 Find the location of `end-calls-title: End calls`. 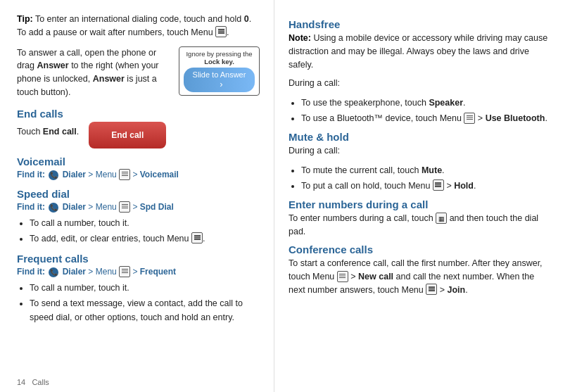

end-calls-title: End calls is located at coordinates (138, 114).